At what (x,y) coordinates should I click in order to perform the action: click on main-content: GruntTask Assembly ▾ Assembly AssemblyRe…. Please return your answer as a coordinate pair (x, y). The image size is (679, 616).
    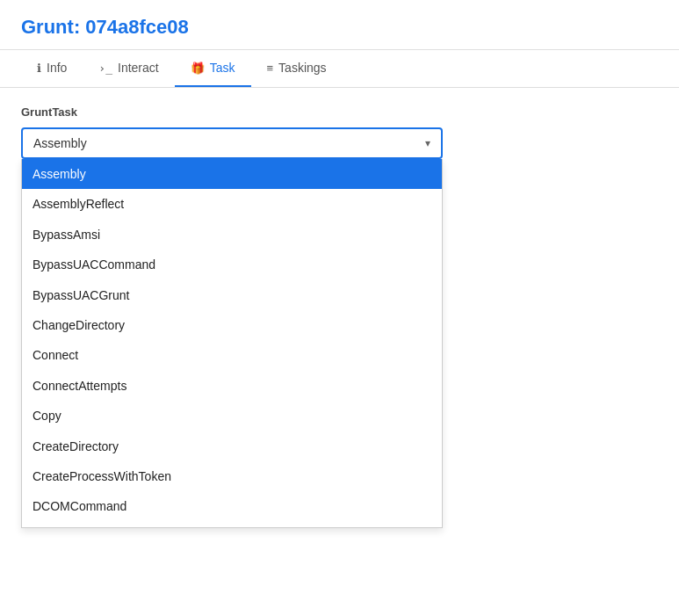
    Looking at the image, I should click on (339, 132).